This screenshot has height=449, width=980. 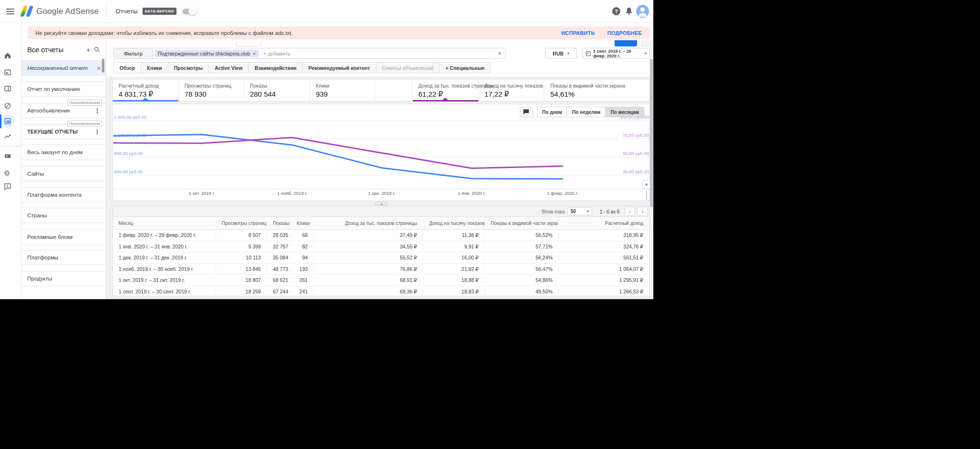 What do you see at coordinates (445, 99) in the screenshot?
I see `metric-selected-caret` at bounding box center [445, 99].